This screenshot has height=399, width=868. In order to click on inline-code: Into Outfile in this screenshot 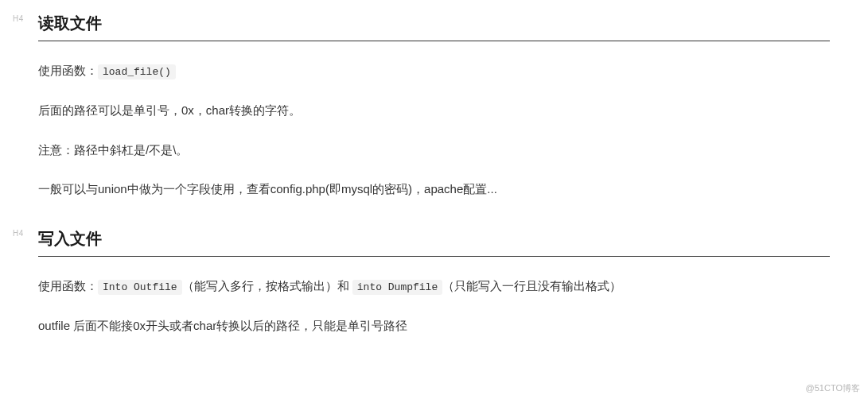, I will do `click(140, 288)`.